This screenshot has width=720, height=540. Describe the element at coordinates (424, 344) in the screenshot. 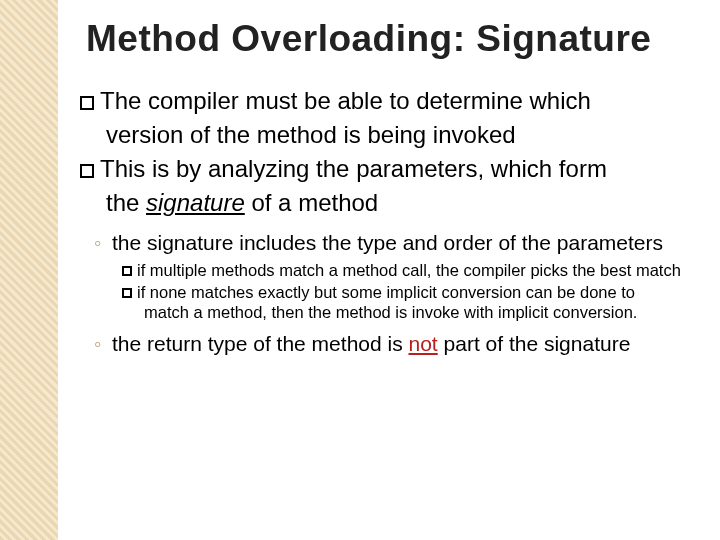

I see `sub-bullet-2-not: not` at that location.